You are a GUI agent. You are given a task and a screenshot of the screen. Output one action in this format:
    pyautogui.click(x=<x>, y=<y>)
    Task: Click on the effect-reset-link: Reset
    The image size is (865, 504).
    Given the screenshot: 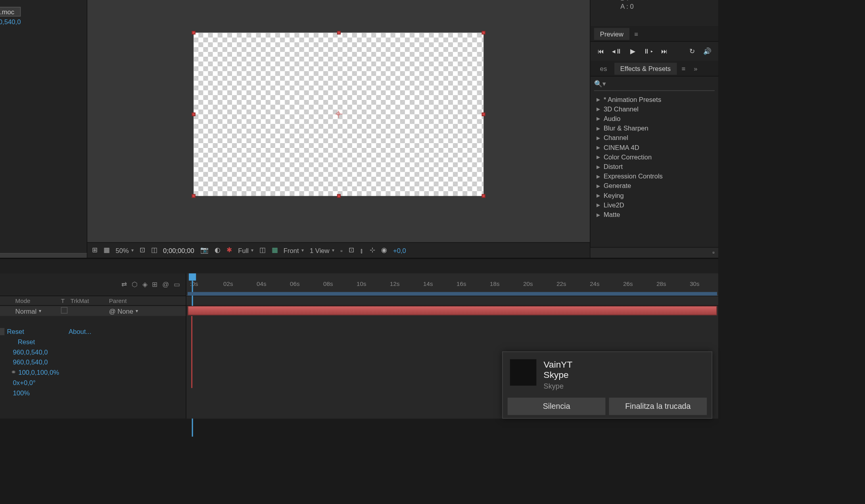 What is the action you would take?
    pyautogui.click(x=14, y=331)
    